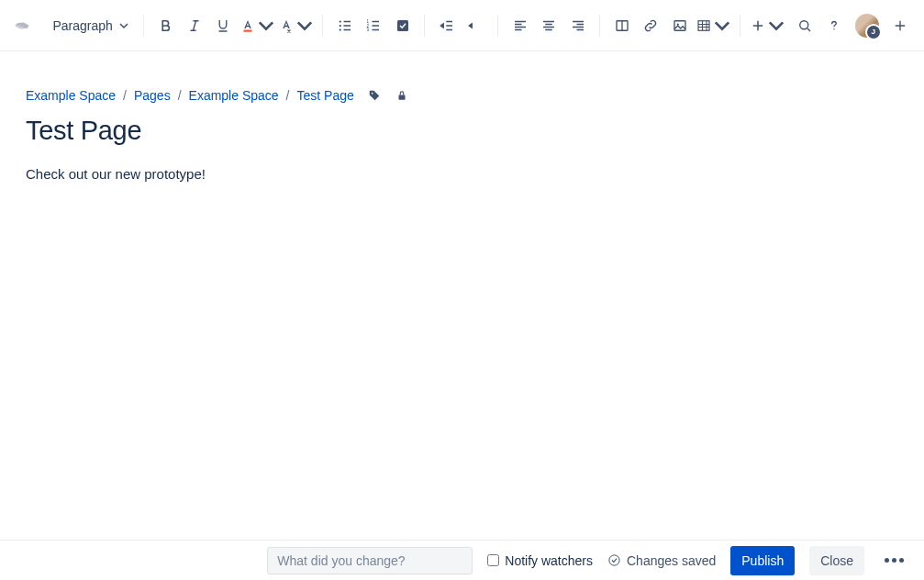 The height and width of the screenshot is (580, 924). What do you see at coordinates (578, 26) in the screenshot?
I see `align-right-button` at bounding box center [578, 26].